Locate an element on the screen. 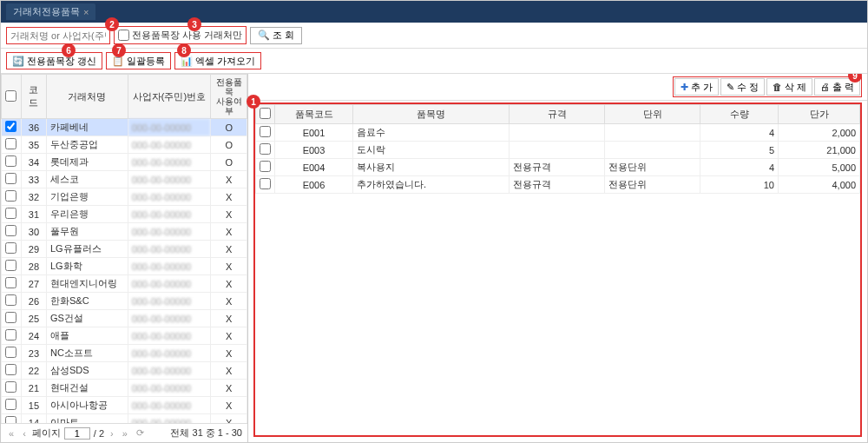 This screenshot has width=868, height=443. table-row: 36카페베네000-00-00000O is located at coordinates (125, 128).